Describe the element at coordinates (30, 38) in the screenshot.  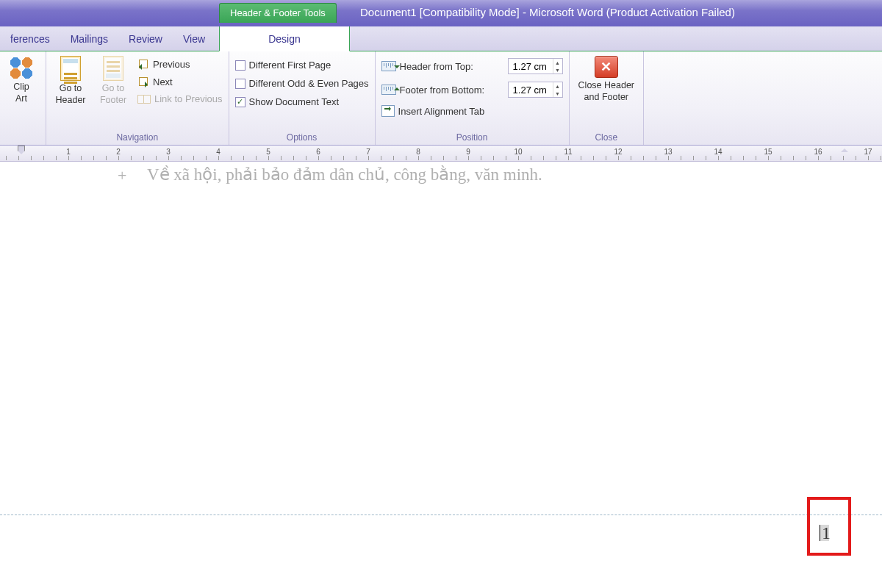
I see `tab-references: ferences` at that location.